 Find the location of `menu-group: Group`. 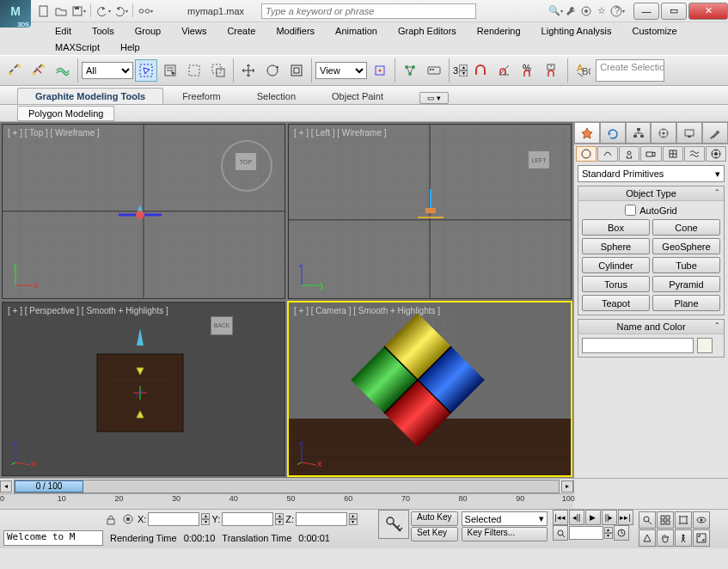

menu-group: Group is located at coordinates (148, 31).